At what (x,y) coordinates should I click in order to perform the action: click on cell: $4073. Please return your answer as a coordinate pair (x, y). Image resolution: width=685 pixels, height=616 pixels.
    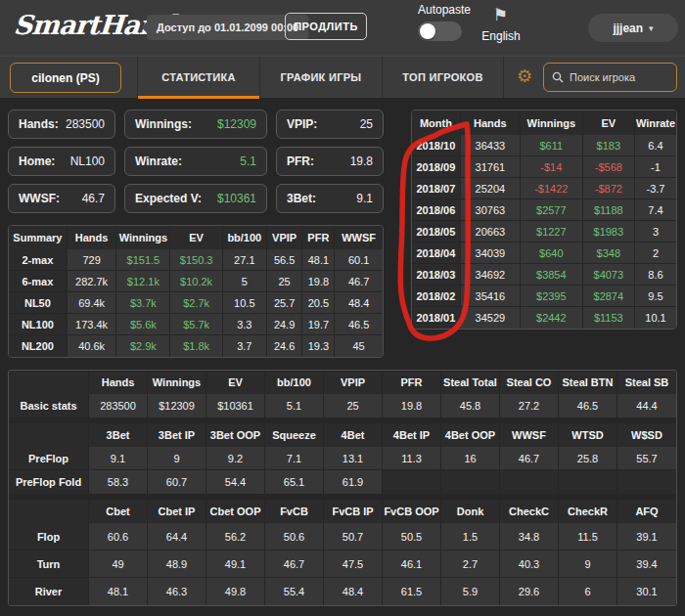
    Looking at the image, I should click on (609, 275).